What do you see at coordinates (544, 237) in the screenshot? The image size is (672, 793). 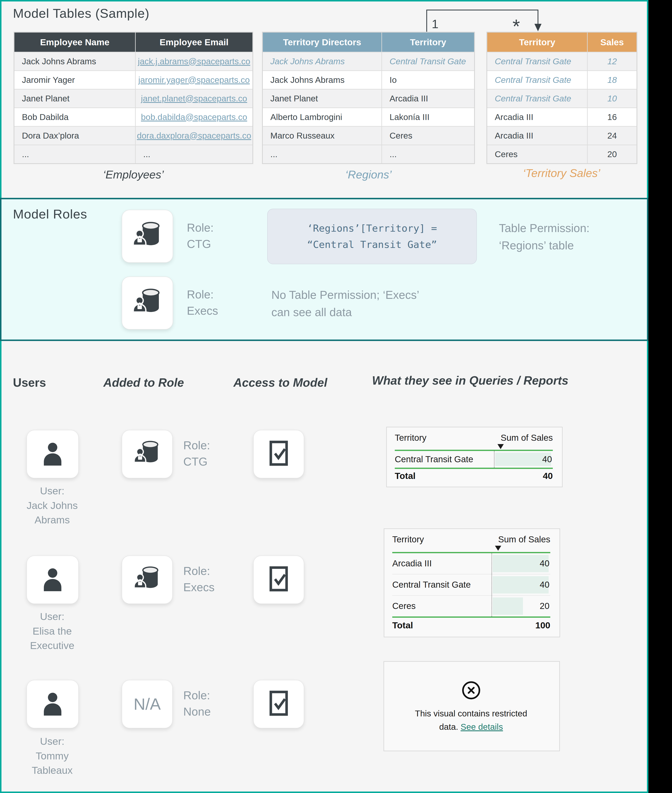 I see `role-ctg-permission-note: Table Permission: ‘Regions’ table` at bounding box center [544, 237].